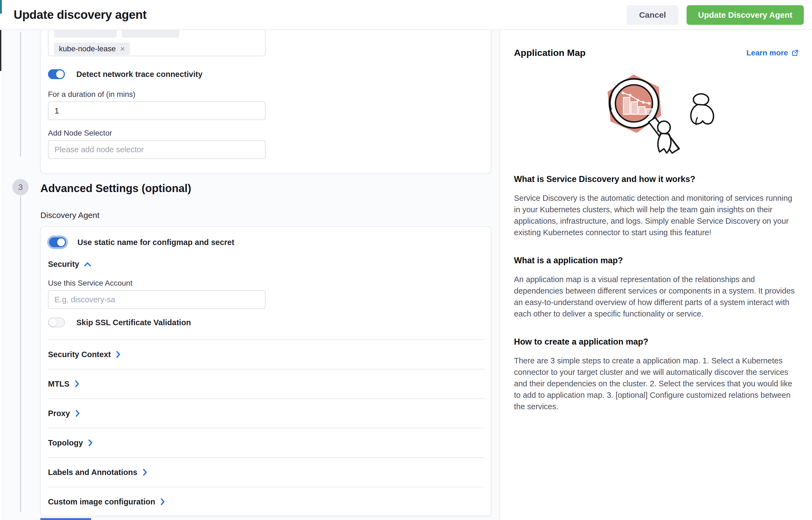  What do you see at coordinates (653, 15) in the screenshot?
I see `cancel-button: Cancel` at bounding box center [653, 15].